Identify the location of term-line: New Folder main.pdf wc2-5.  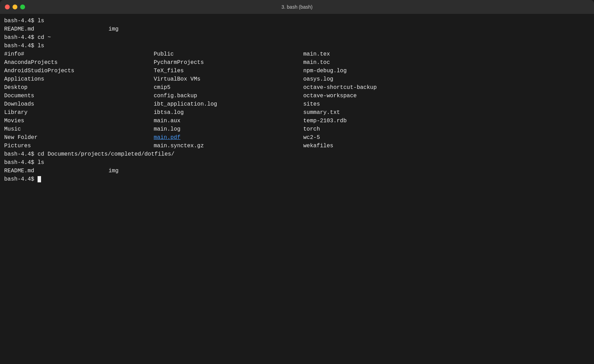
(297, 138).